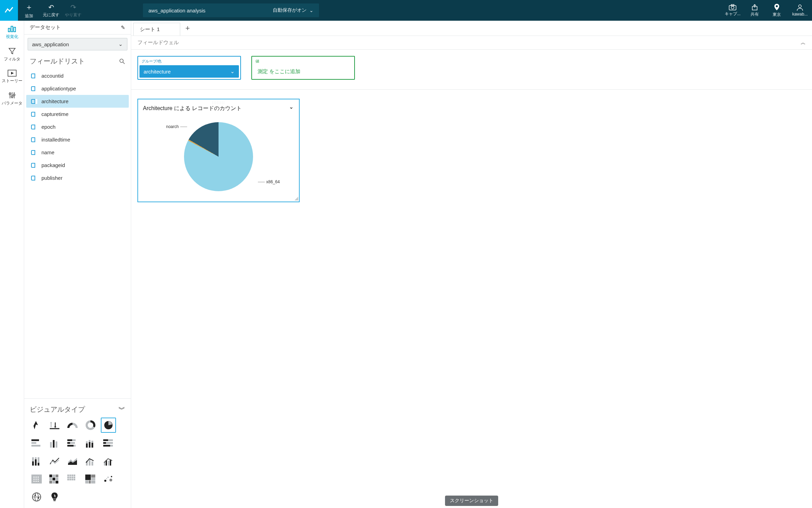 The height and width of the screenshot is (508, 812). I want to click on undo-button: ↶ 元に戻す, so click(51, 10).